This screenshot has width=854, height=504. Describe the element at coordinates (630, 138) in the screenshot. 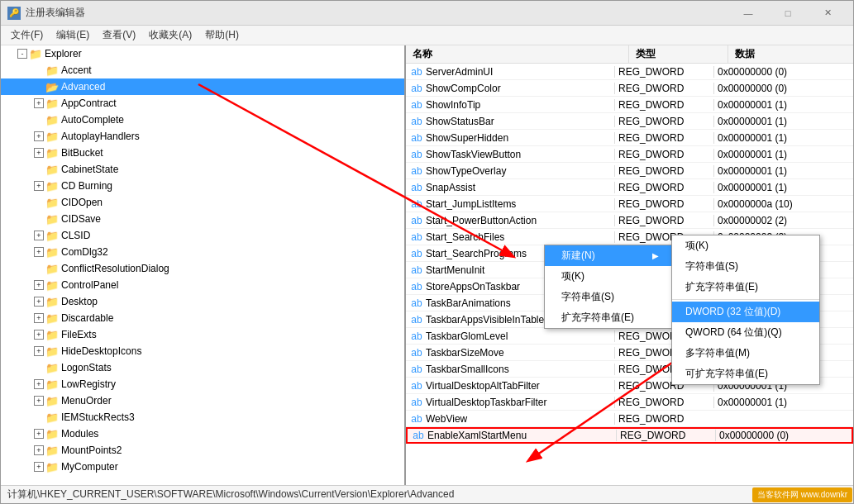

I see `reg-row: ab ShowSuperHidden REG_DWORD 0x00000001 …` at that location.